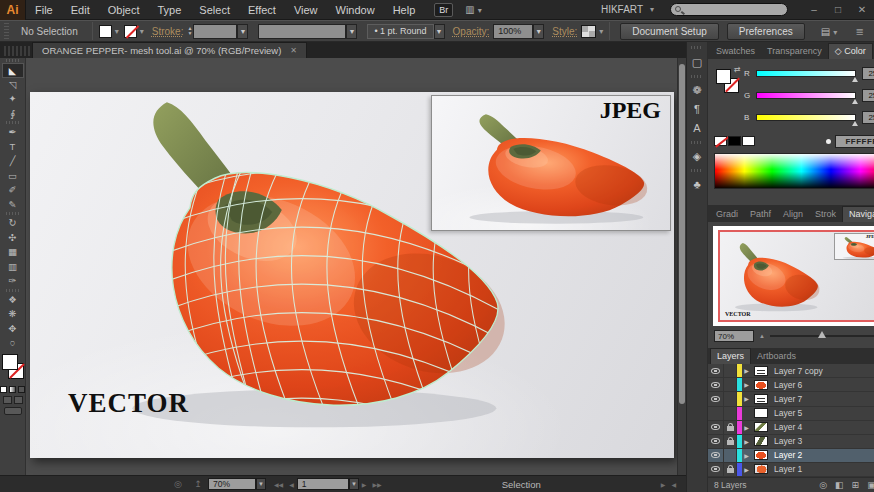  Describe the element at coordinates (868, 96) in the screenshot. I see `channel-value-g: 255` at that location.